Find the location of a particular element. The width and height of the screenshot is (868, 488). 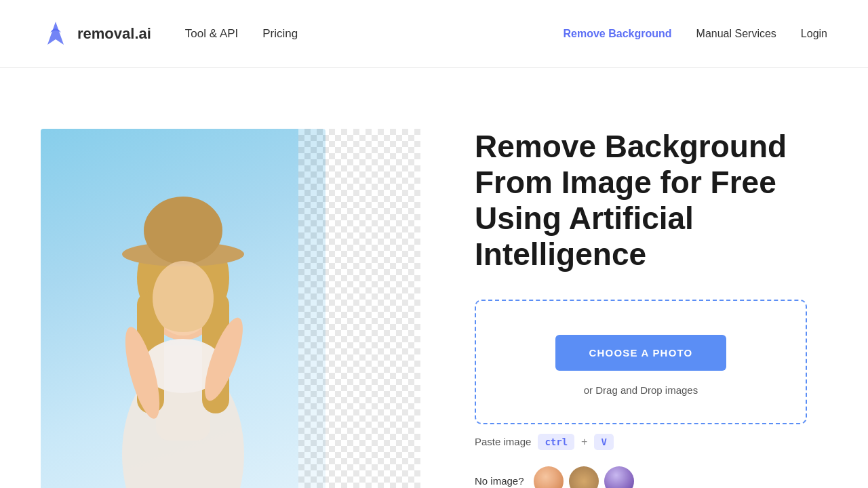

choose-photo-button: CHOOSE A PHOTO is located at coordinates (642, 352).